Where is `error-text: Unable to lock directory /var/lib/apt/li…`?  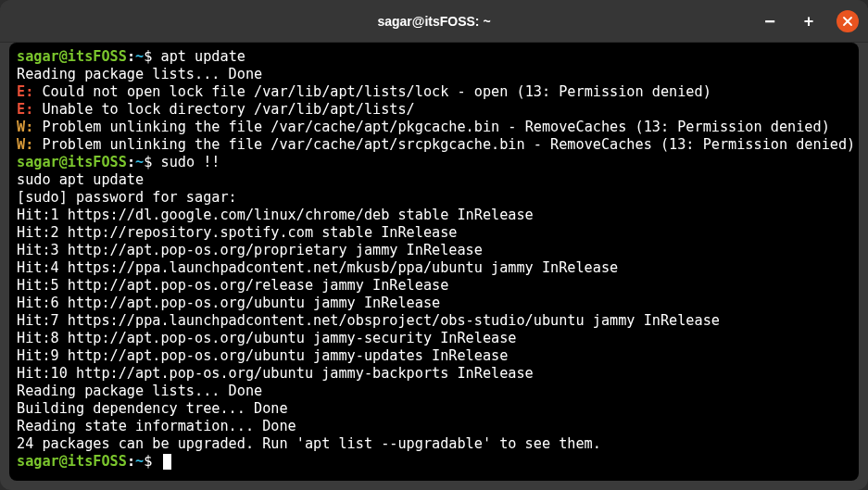
error-text: Unable to lock directory /var/lib/apt/li… is located at coordinates (224, 109).